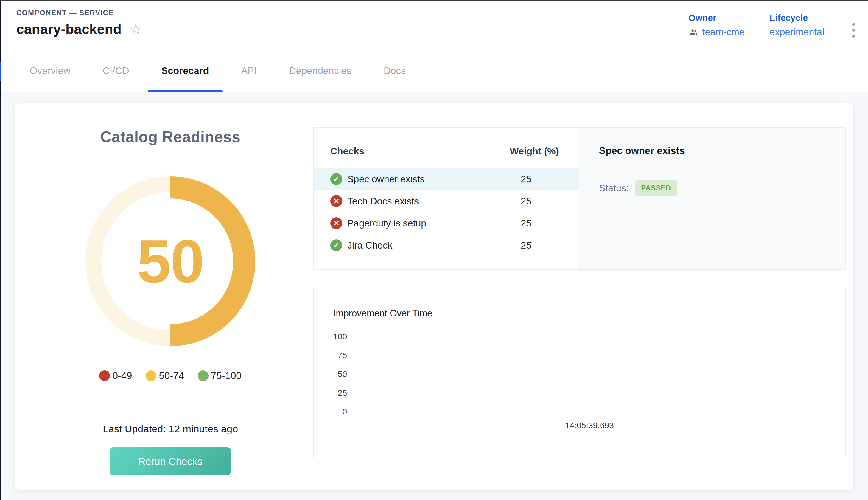  I want to click on check-name: Tech Docs exists, so click(383, 201).